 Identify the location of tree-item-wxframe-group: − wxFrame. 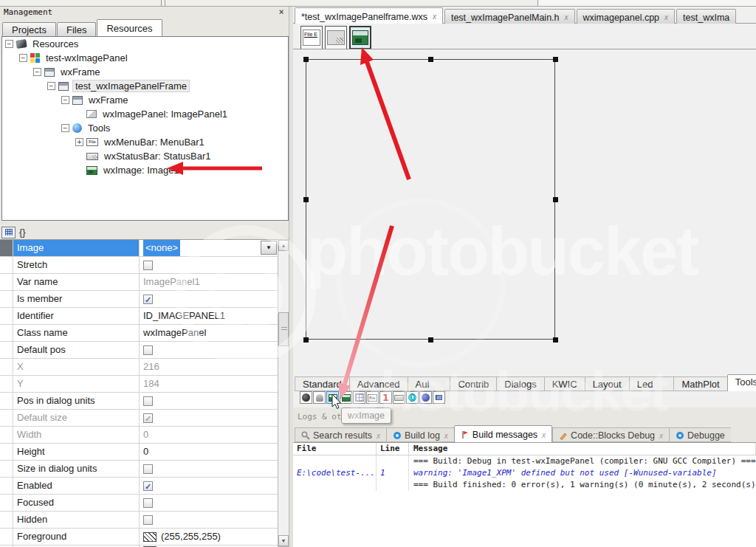
(145, 72).